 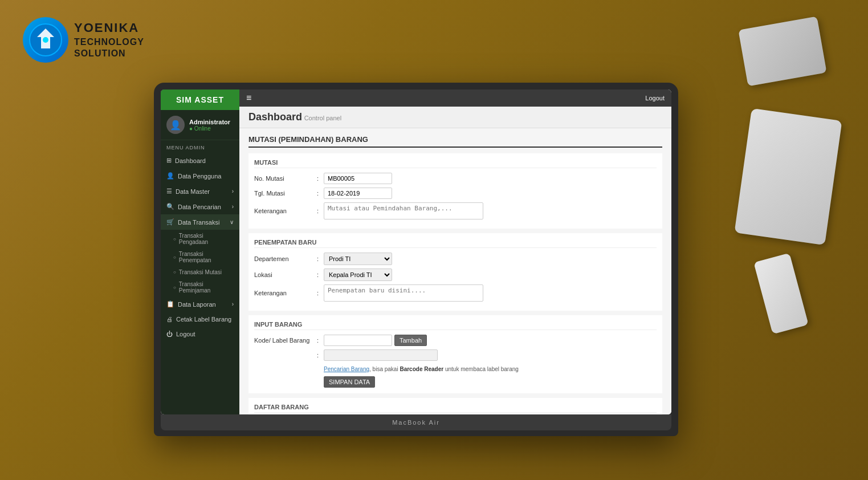 What do you see at coordinates (200, 304) in the screenshot?
I see `sidebar-item-data-laporan: 📋Data Laporan ›` at bounding box center [200, 304].